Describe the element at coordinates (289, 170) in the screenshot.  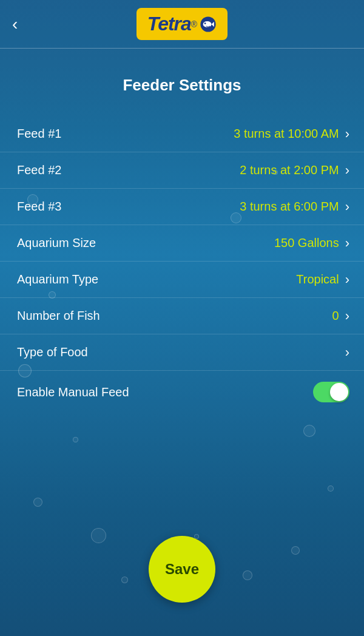
I see `feed2-value: 2 turns at 2:00 PM` at that location.